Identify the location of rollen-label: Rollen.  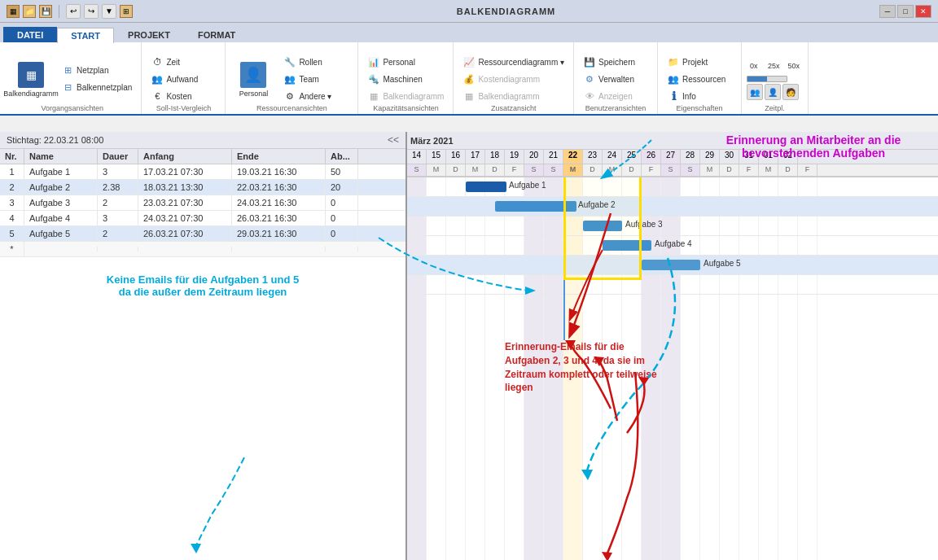
(310, 62).